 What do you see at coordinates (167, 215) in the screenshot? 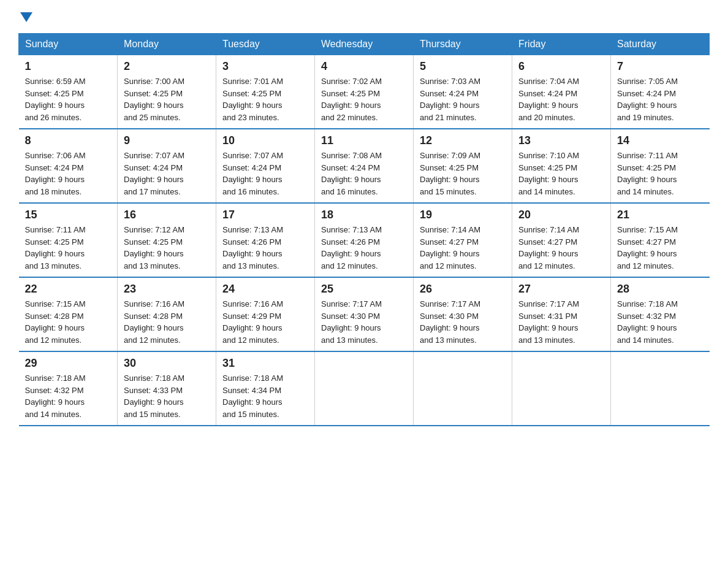
I see `day-number: 16` at bounding box center [167, 215].